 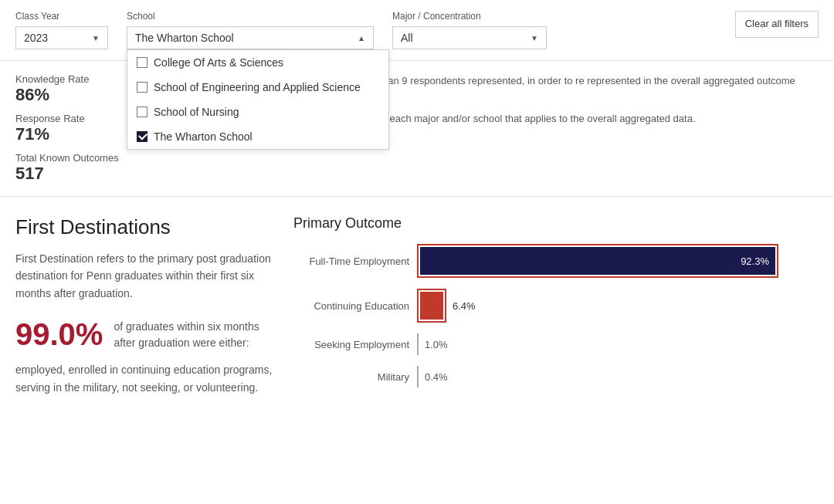 I want to click on school-dropdown-menu: College Of Arts & Sciences School of Eng…, so click(x=258, y=100).